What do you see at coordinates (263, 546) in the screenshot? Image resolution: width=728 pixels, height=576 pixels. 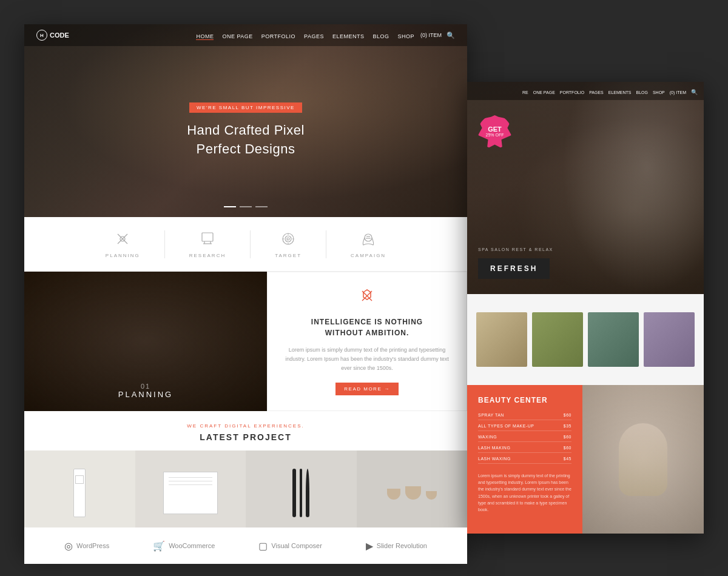 I see `visual-composer-icon: ▢` at bounding box center [263, 546].